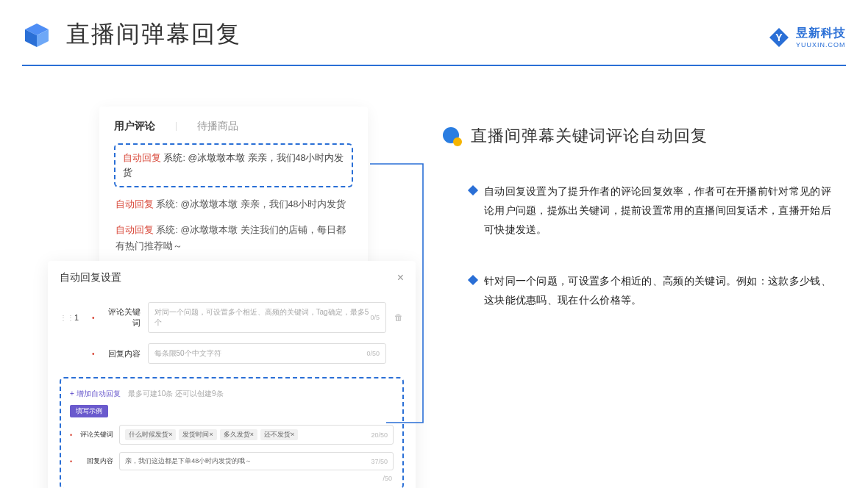  I want to click on content-label: 回复内容, so click(121, 354).